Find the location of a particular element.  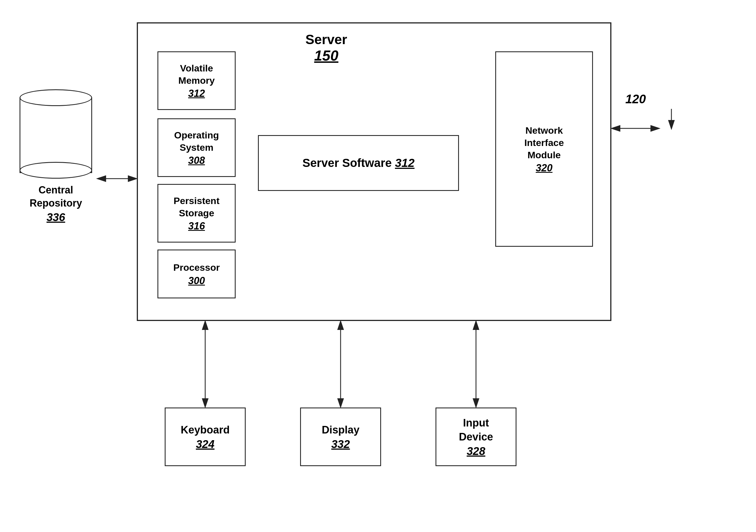

operating-system-box: OperatingSystem 308 is located at coordinates (197, 147).